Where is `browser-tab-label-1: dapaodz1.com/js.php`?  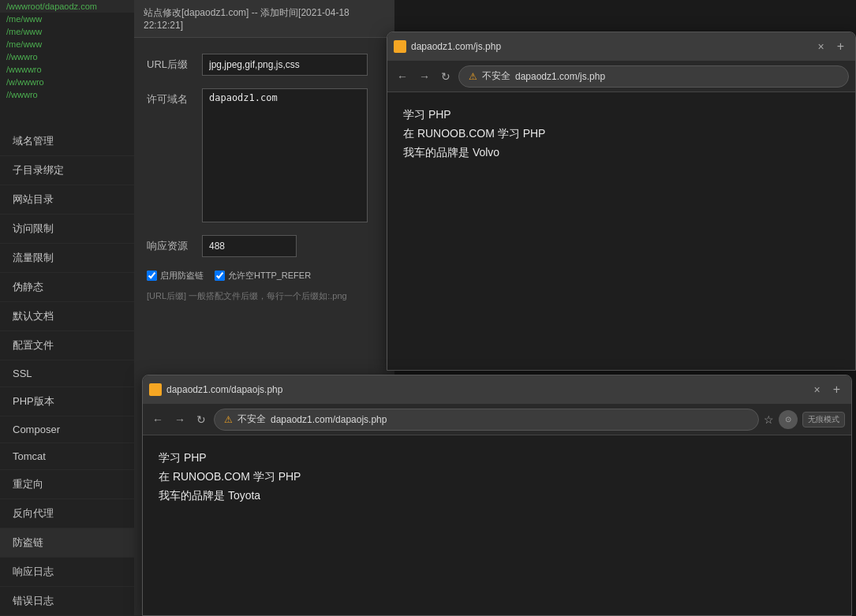 browser-tab-label-1: dapaodz1.com/js.php is located at coordinates (611, 47).